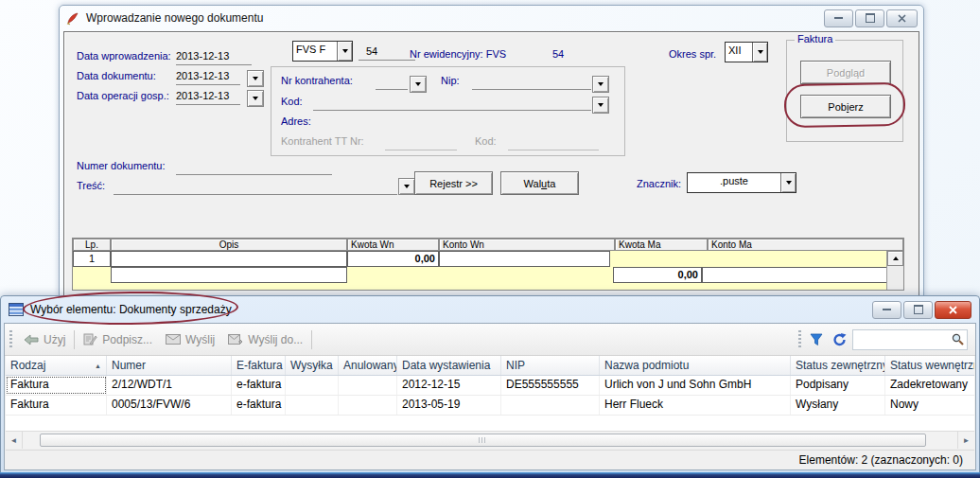 This screenshot has width=980, height=478. Describe the element at coordinates (601, 105) in the screenshot. I see `kod-dropdown-button` at that location.